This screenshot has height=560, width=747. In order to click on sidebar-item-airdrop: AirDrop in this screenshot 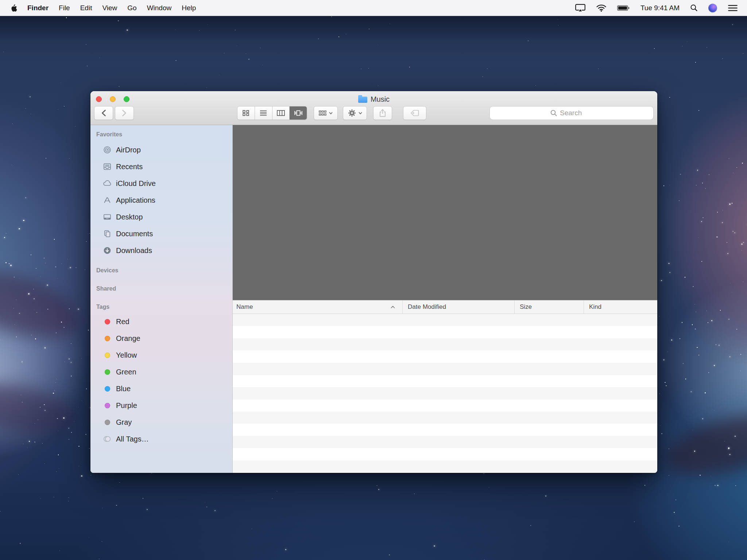, I will do `click(161, 150)`.